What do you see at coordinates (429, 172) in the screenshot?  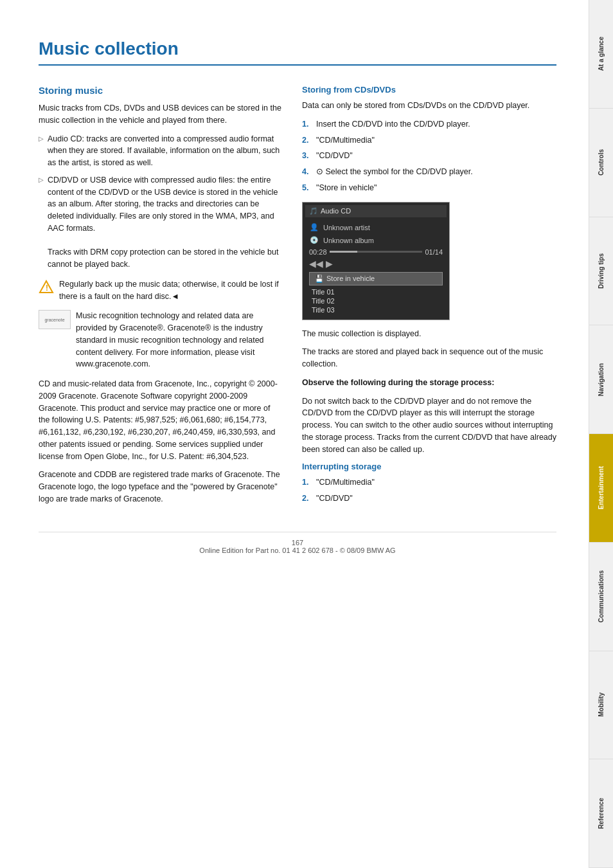 I see `list-item: 4. ⊙ Select the symbol for the CD/DVD pl…` at bounding box center [429, 172].